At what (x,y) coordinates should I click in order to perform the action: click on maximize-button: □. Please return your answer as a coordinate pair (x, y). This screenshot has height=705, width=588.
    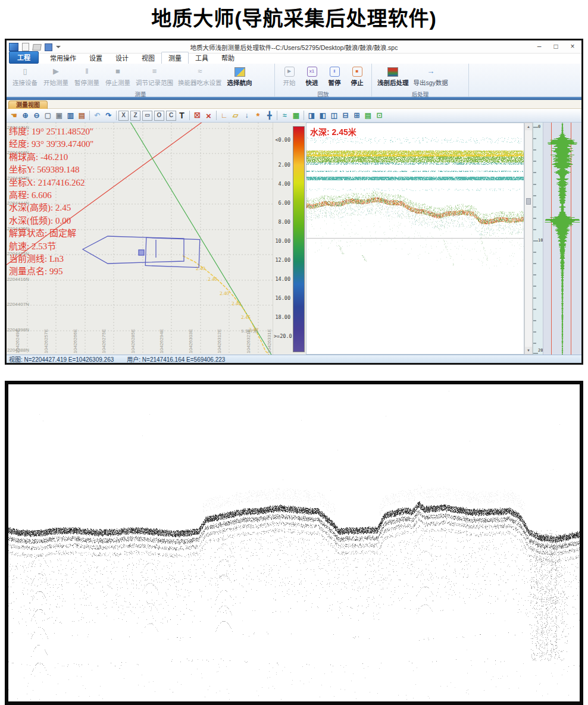
    Looking at the image, I should click on (556, 46).